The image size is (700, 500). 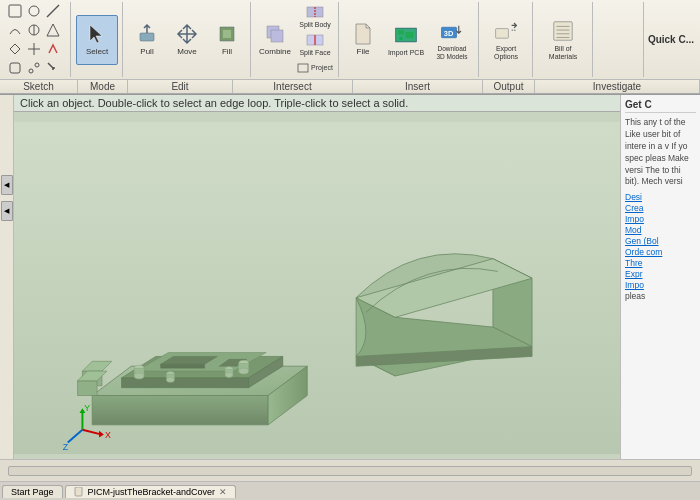 I want to click on right-panel-body: This any t of the Like user bit of inter…, so click(x=660, y=152).